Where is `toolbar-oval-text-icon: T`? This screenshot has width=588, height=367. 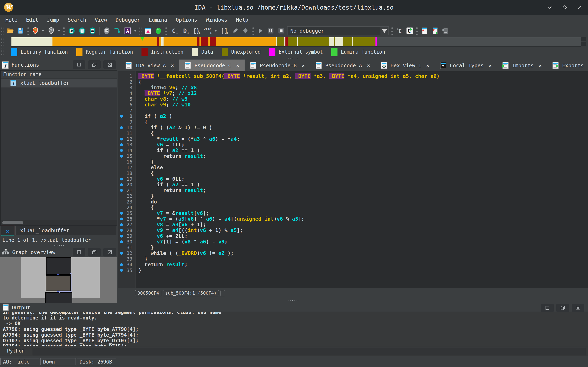 toolbar-oval-text-icon: T is located at coordinates (82, 31).